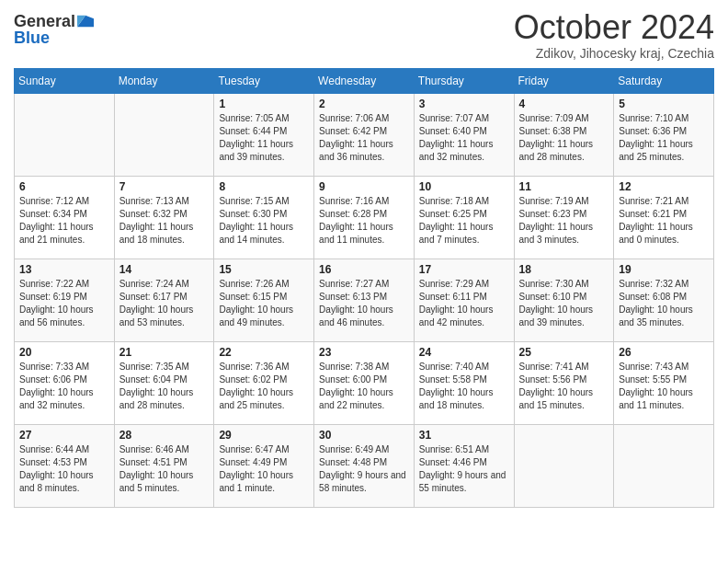 The width and height of the screenshot is (728, 563). I want to click on calendar-cell: 25Sunrise: 7:41 AMSunset: 5:56 PMDayligh…, so click(564, 383).